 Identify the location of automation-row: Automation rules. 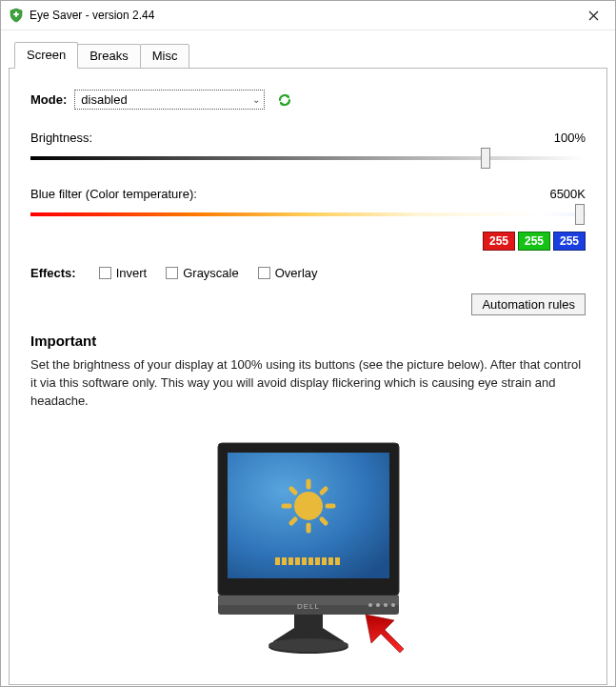
(308, 305).